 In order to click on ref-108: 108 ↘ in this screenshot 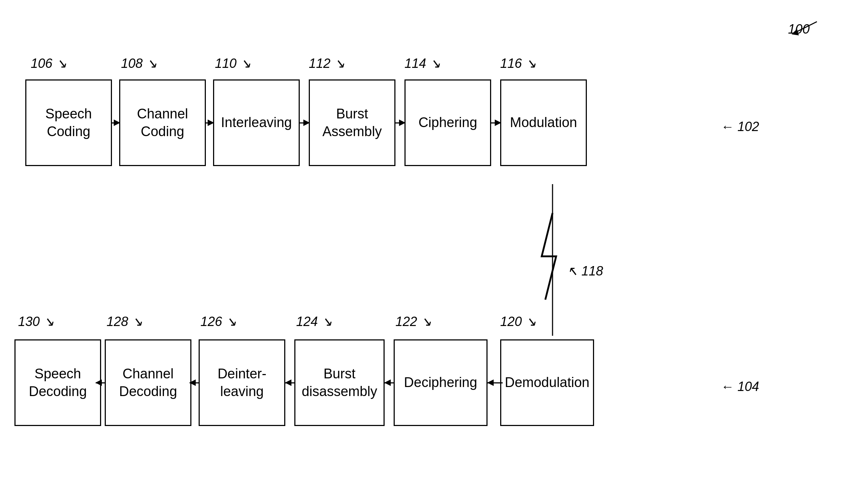, I will do `click(139, 64)`.